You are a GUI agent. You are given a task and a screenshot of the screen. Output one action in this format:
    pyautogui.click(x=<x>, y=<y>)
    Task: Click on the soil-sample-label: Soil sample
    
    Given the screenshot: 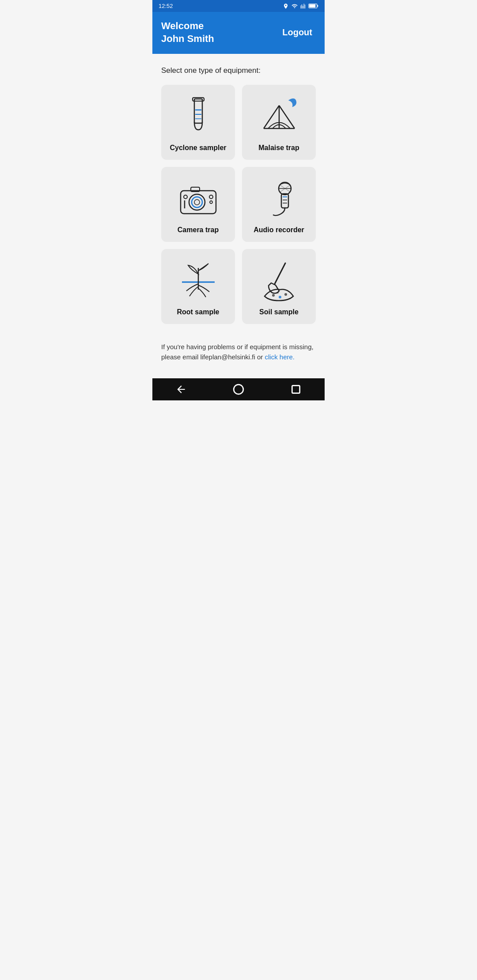 What is the action you would take?
    pyautogui.click(x=279, y=312)
    